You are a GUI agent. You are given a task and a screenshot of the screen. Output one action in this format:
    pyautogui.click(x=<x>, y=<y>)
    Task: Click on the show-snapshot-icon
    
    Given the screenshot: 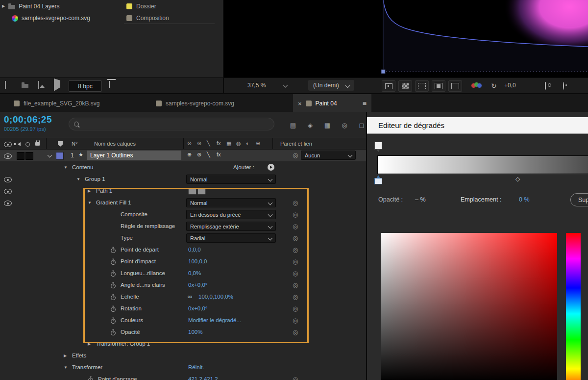 What is the action you would take?
    pyautogui.click(x=564, y=86)
    